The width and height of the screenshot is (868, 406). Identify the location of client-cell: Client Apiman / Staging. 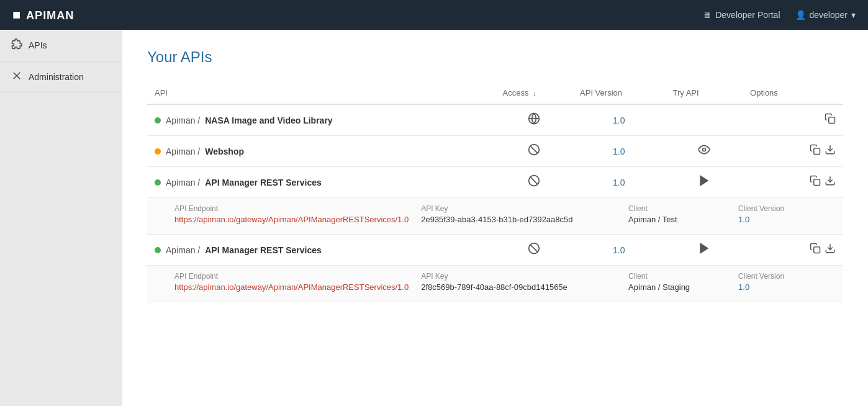
(677, 282).